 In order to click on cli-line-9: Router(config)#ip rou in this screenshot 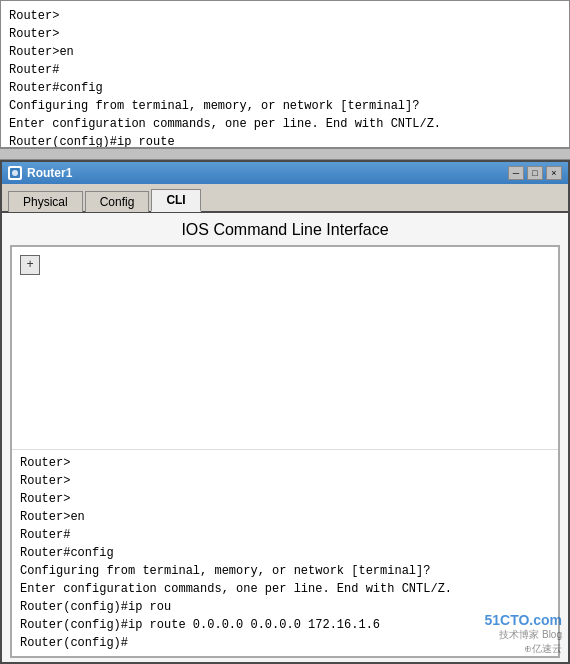, I will do `click(285, 607)`.